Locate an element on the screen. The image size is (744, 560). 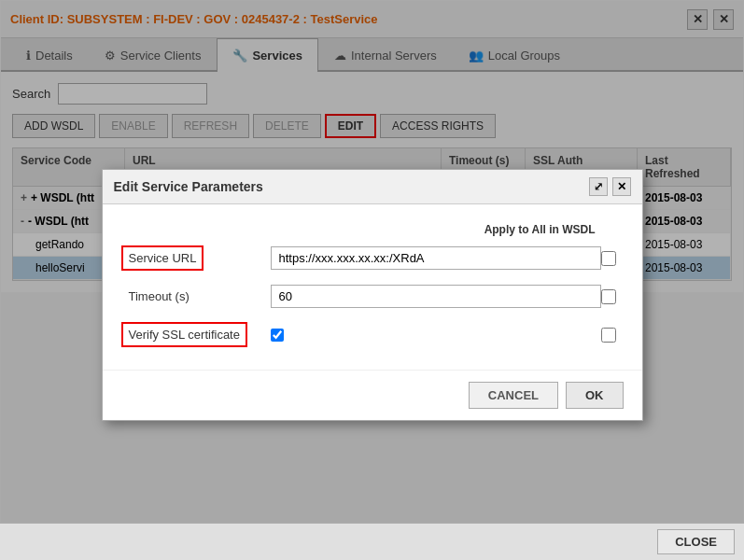
ssl-input-row is located at coordinates (447, 335).